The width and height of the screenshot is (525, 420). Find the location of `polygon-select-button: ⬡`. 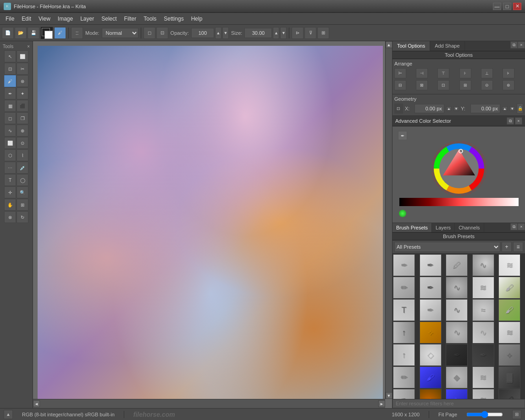

polygon-select-button: ⬡ is located at coordinates (10, 155).